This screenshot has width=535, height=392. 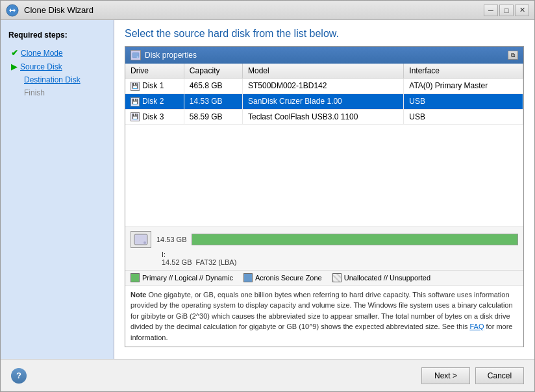 What do you see at coordinates (473, 376) in the screenshot?
I see `footer-right: Next > Cancel` at bounding box center [473, 376].